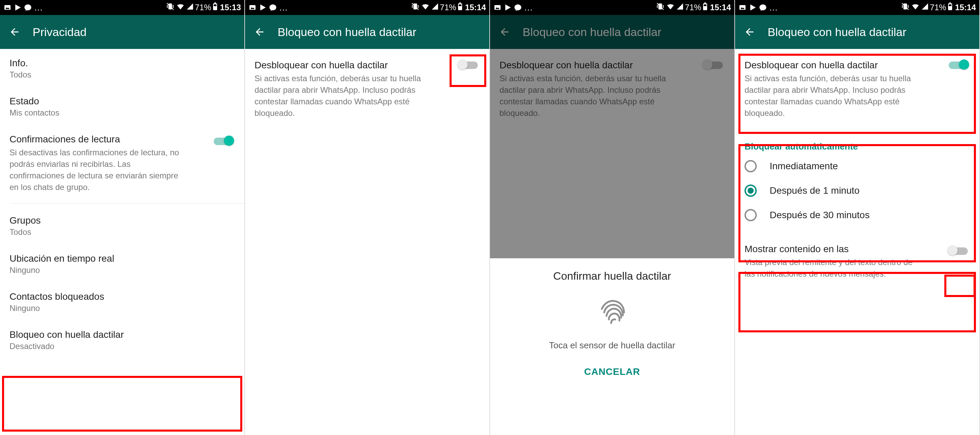  What do you see at coordinates (122, 68) in the screenshot?
I see `privacy-row-info: Info. Todos` at bounding box center [122, 68].